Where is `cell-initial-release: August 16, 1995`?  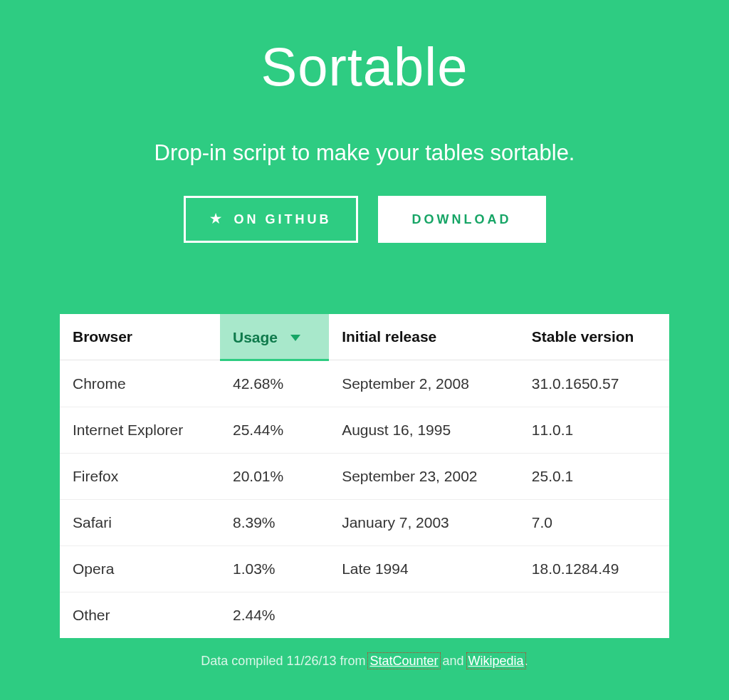
cell-initial-release: August 16, 1995 is located at coordinates (424, 430).